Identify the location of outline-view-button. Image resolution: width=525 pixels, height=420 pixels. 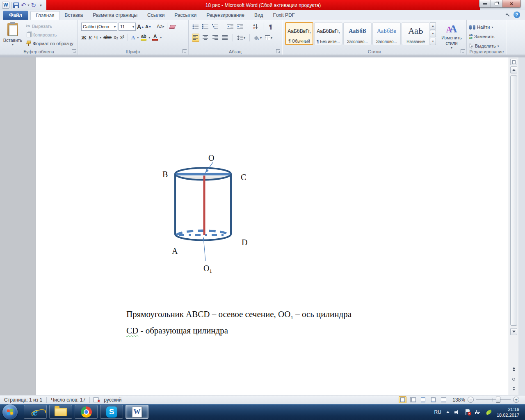
(433, 399).